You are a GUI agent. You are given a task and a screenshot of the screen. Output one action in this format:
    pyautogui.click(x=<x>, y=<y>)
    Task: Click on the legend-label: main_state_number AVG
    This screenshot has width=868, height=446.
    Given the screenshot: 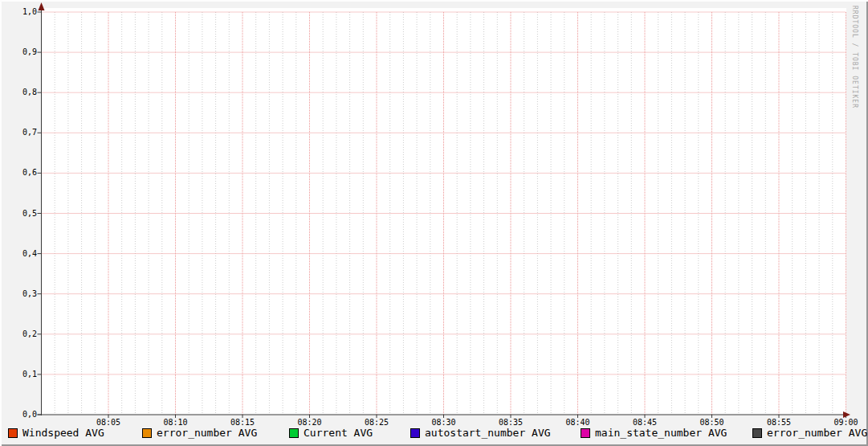 What is the action you would take?
    pyautogui.click(x=661, y=433)
    